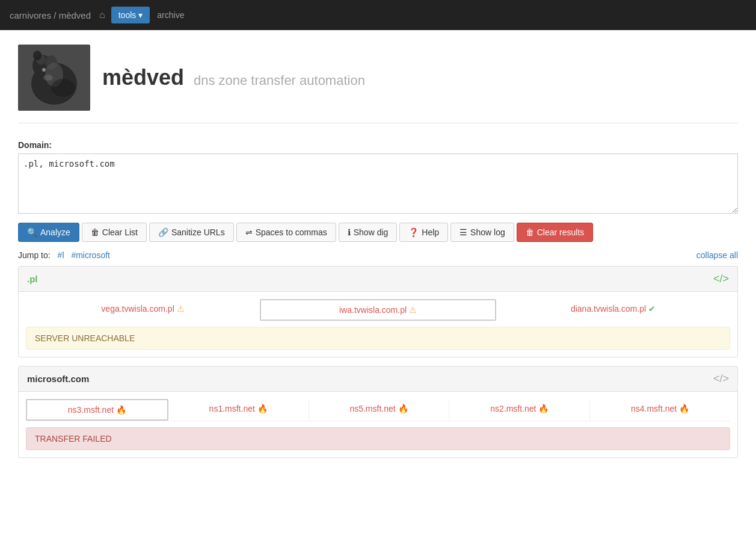  Describe the element at coordinates (171, 15) in the screenshot. I see `archive-link: archive` at that location.